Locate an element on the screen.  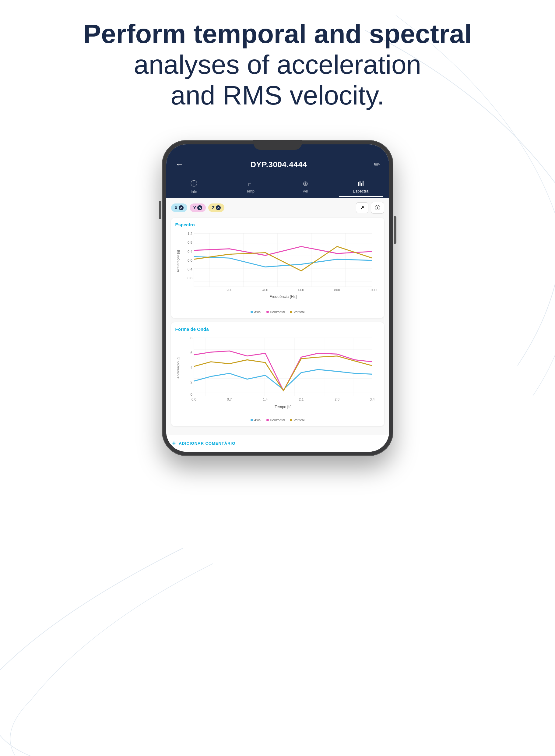
info-icon: ⓘ is located at coordinates (194, 184).